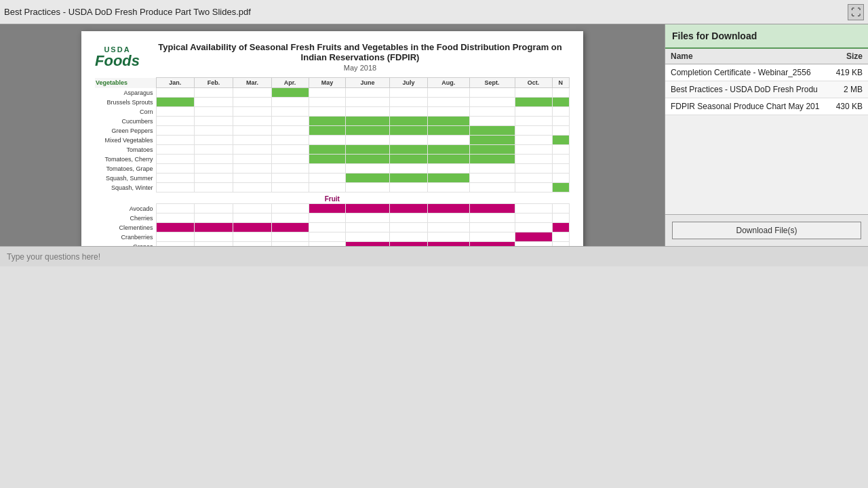 Image resolution: width=868 pixels, height=488 pixels. What do you see at coordinates (746, 107) in the screenshot?
I see `file-name: FDPIR Seasonal Produce Chart May 201` at bounding box center [746, 107].